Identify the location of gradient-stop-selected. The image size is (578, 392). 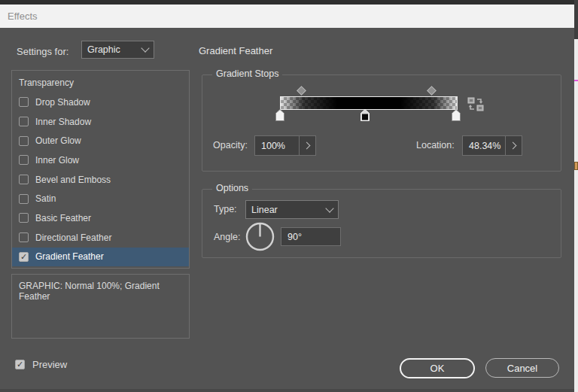
(365, 115).